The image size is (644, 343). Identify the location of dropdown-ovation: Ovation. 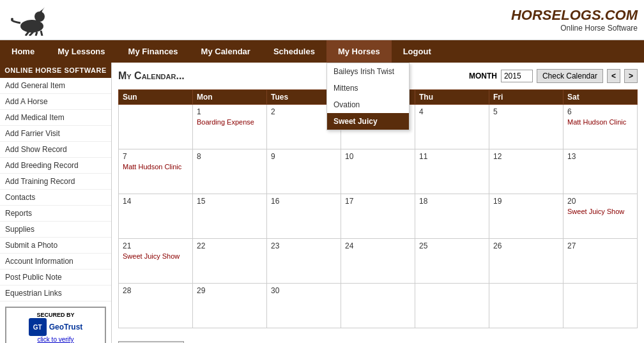
(368, 105).